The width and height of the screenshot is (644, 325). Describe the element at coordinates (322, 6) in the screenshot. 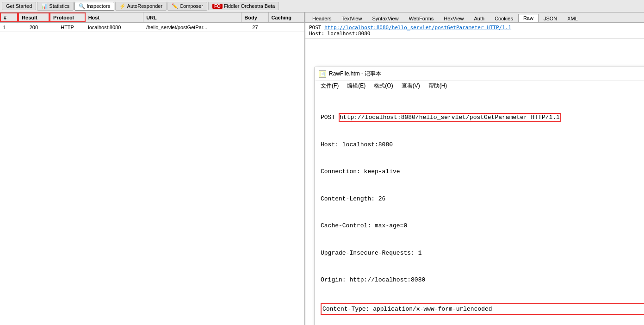

I see `top-toolbar: Get Started 📊 Statistics 🔍 Inspectors ⚡ …` at that location.